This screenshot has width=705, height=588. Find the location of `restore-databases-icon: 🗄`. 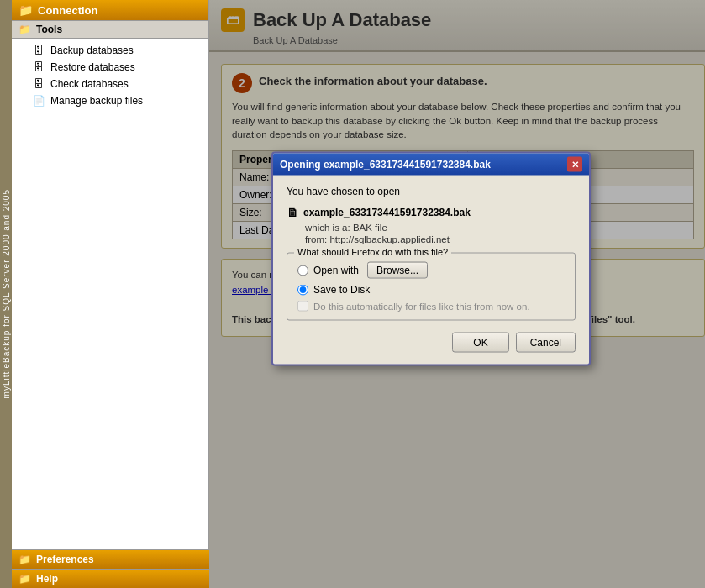

restore-databases-icon: 🗄 is located at coordinates (39, 67).